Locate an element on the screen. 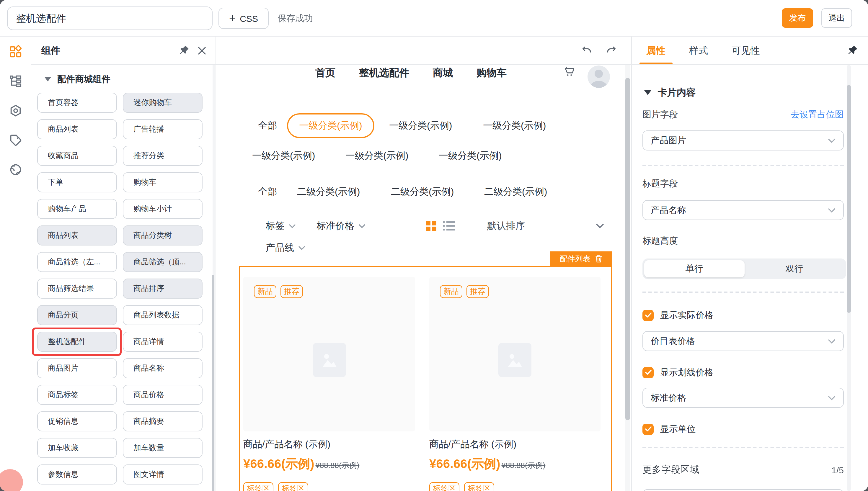 This screenshot has height=491, width=868. component-item: 收藏商品 is located at coordinates (77, 156).